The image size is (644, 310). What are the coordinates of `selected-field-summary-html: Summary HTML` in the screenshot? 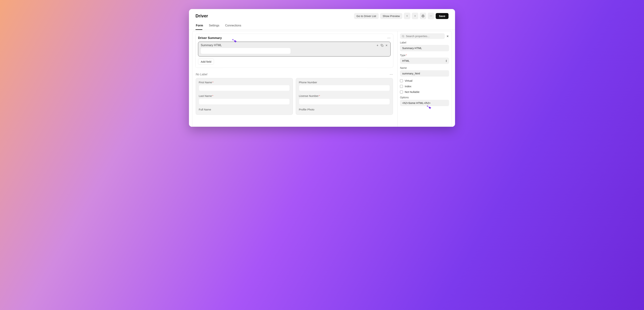 It's located at (294, 49).